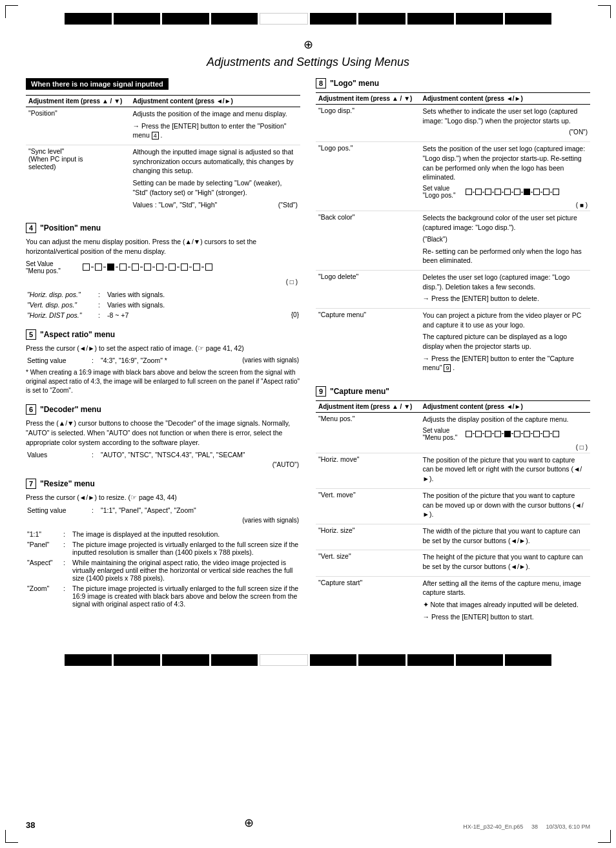 The height and width of the screenshot is (848, 616). Describe the element at coordinates (163, 455) in the screenshot. I see `table-row: Values : "AUTO", "NTSC", "NTSC4.43", "PA…` at that location.